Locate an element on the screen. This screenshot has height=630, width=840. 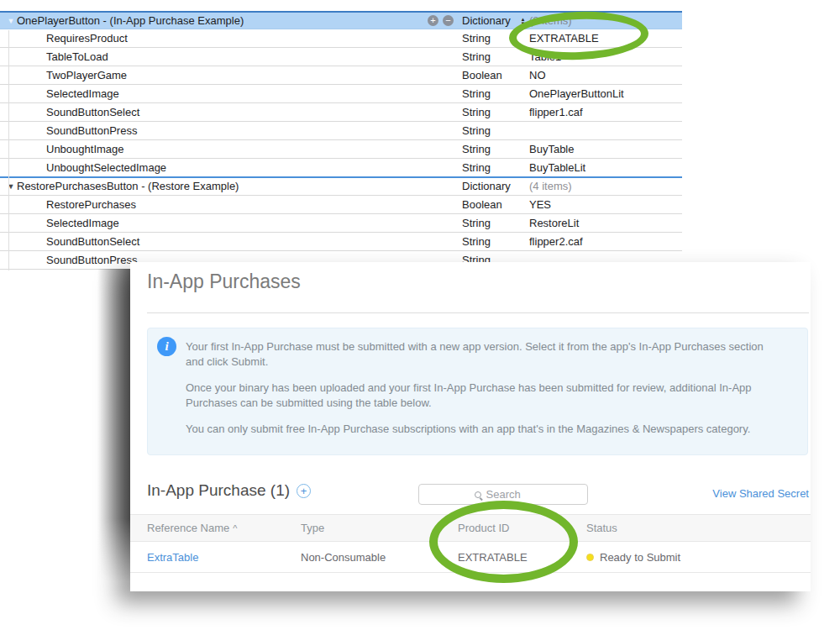
plist-key-cell: ▼ SelectedImage + − is located at coordinates (231, 223).